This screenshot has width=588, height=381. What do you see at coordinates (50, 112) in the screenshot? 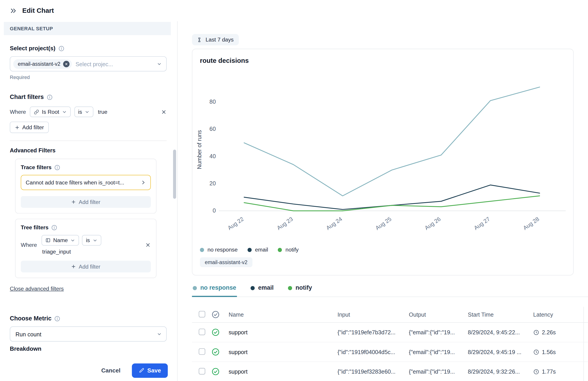
I see `filter-field-value: Is Root` at bounding box center [50, 112].